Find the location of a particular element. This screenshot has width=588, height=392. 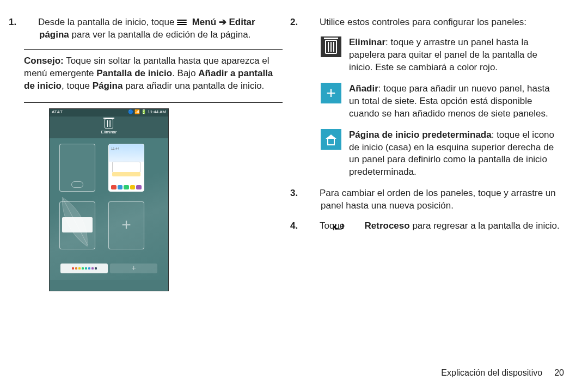

control-anadir: + Añadir: toque para añadir un nuevo pan… is located at coordinates (434, 101).